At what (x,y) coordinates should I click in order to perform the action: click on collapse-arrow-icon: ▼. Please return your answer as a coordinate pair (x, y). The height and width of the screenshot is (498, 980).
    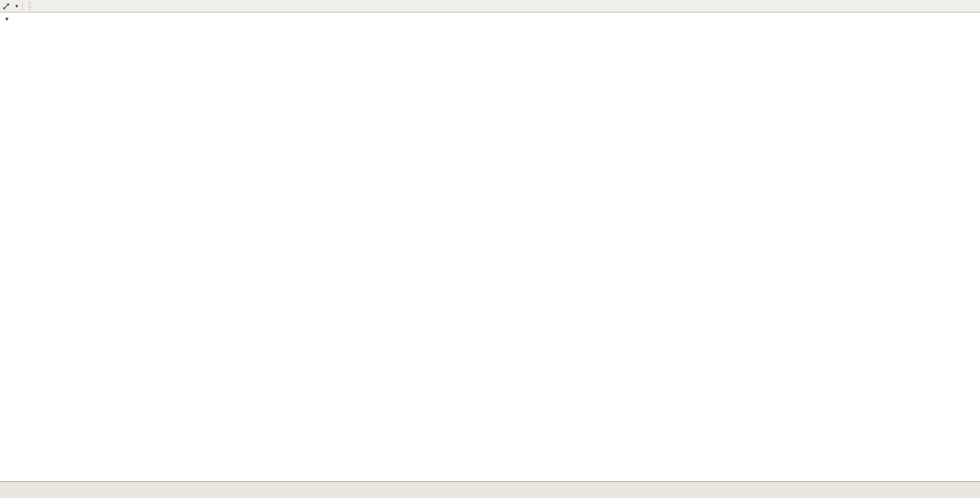
    Looking at the image, I should click on (7, 19).